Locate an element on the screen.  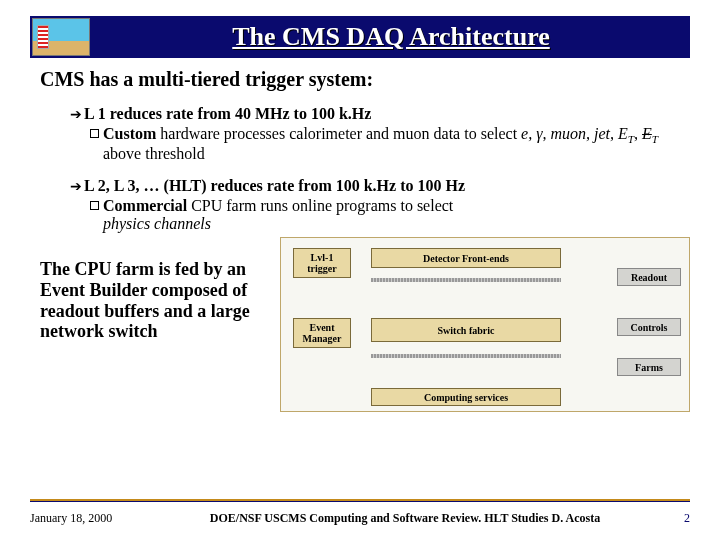
cms-logo is located at coordinates (61, 37).